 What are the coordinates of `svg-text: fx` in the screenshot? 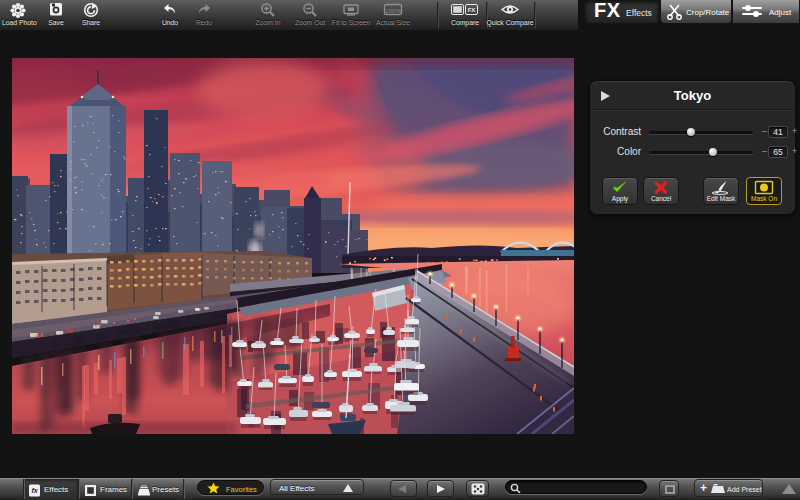 It's located at (34, 490).